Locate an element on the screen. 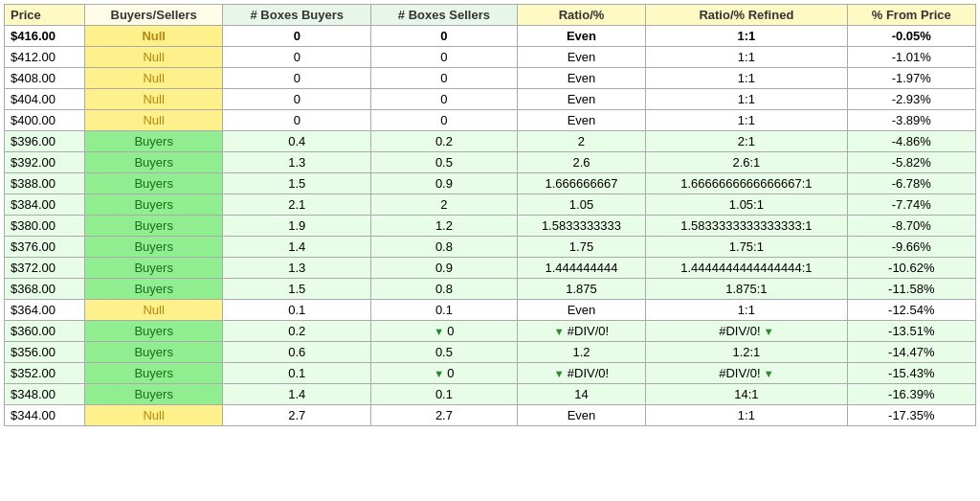  cell-r13-c3: 0.1 is located at coordinates (444, 310).